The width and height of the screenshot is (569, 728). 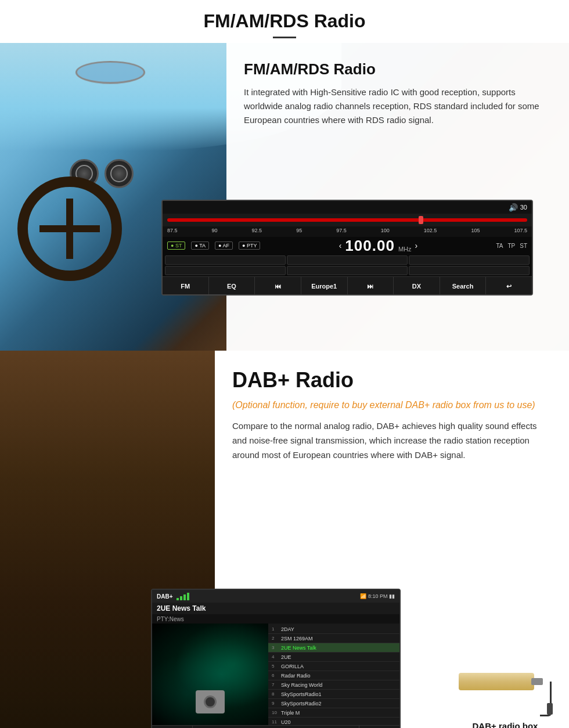 I want to click on dab-box-plug, so click(x=550, y=709).